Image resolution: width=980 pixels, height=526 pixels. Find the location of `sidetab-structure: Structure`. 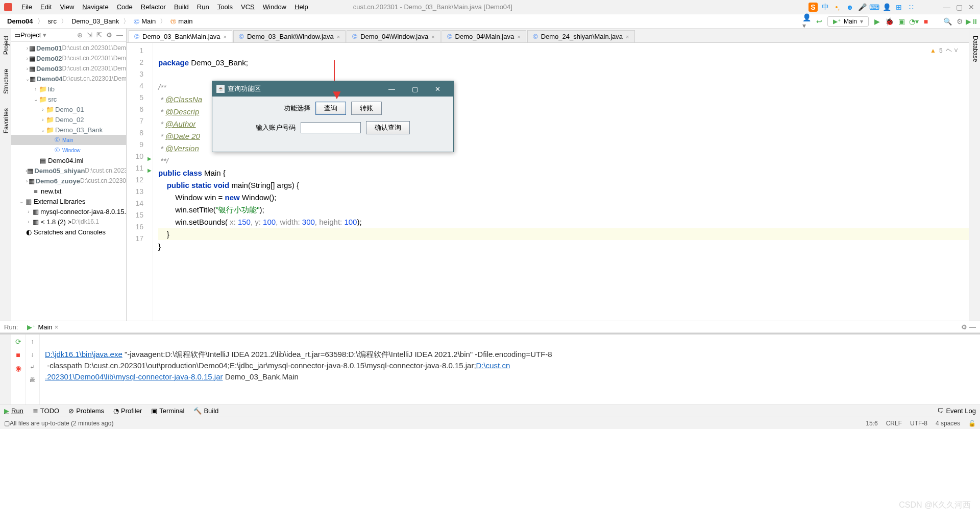

sidetab-structure: Structure is located at coordinates (5, 82).